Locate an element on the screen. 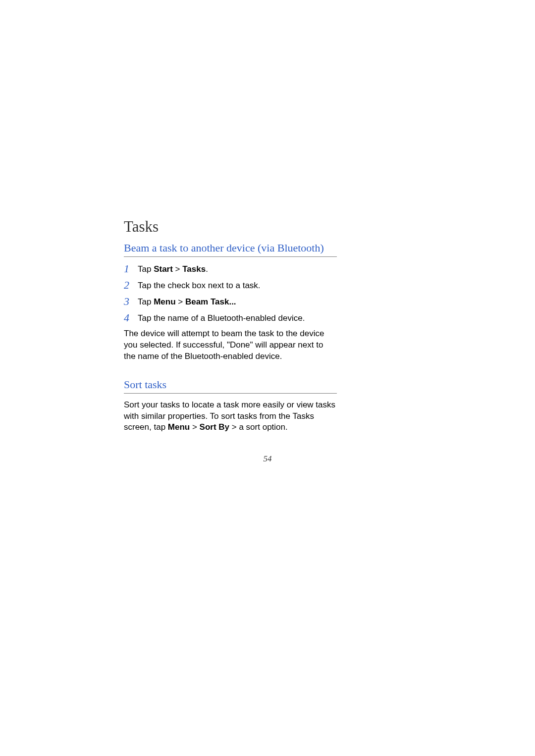  page-title: Tasks is located at coordinates (230, 227).